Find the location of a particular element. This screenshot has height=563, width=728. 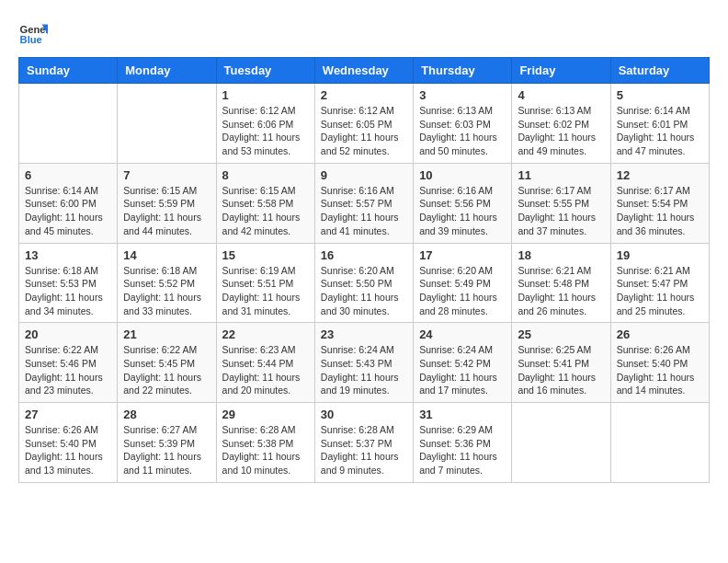

calendar-cell: 18Sunrise: 6:21 AM Sunset: 5:48 PM Dayli… is located at coordinates (561, 283).